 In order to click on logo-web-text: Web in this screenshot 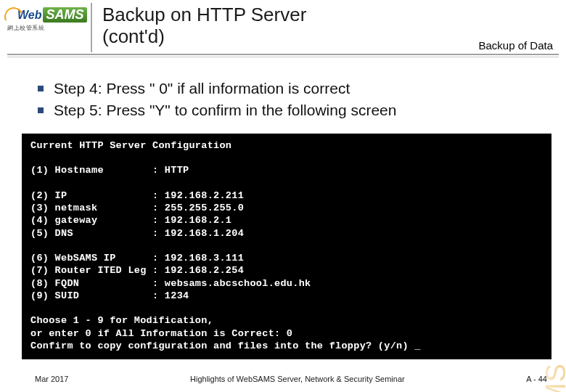, I will do `click(25, 15)`.